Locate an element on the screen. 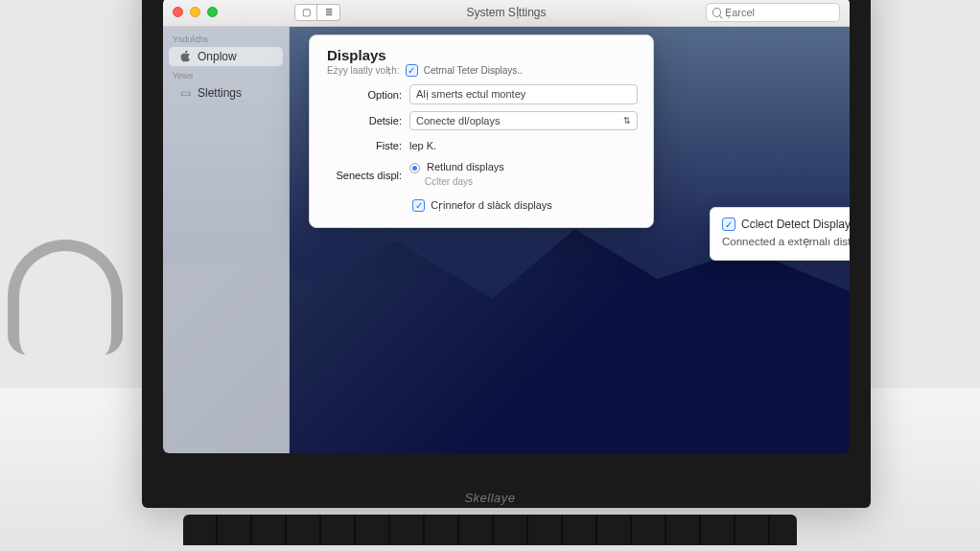  callout-title: Cclect Detect Displays: is located at coordinates (796, 224).